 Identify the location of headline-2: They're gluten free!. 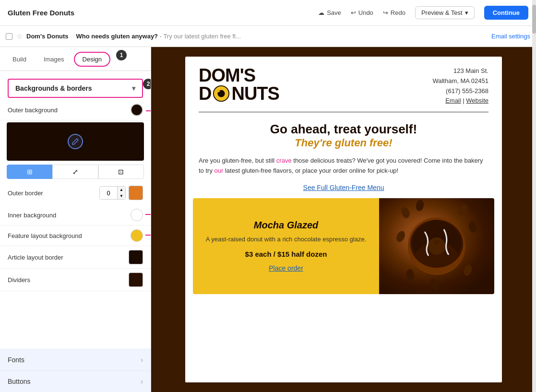
(344, 143).